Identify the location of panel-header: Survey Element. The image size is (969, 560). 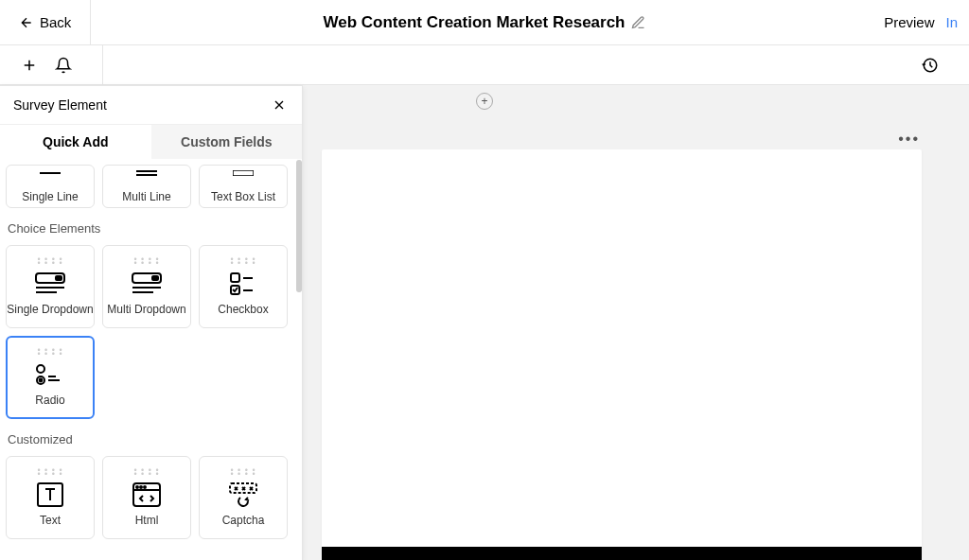
(151, 106).